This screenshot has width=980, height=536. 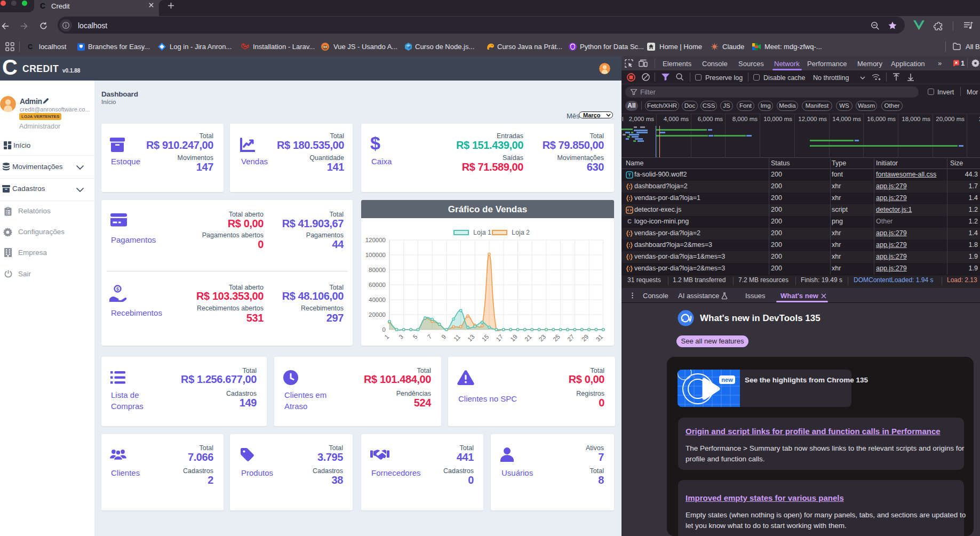 What do you see at coordinates (543, 338) in the screenshot?
I see `svg-text: 23` at bounding box center [543, 338].